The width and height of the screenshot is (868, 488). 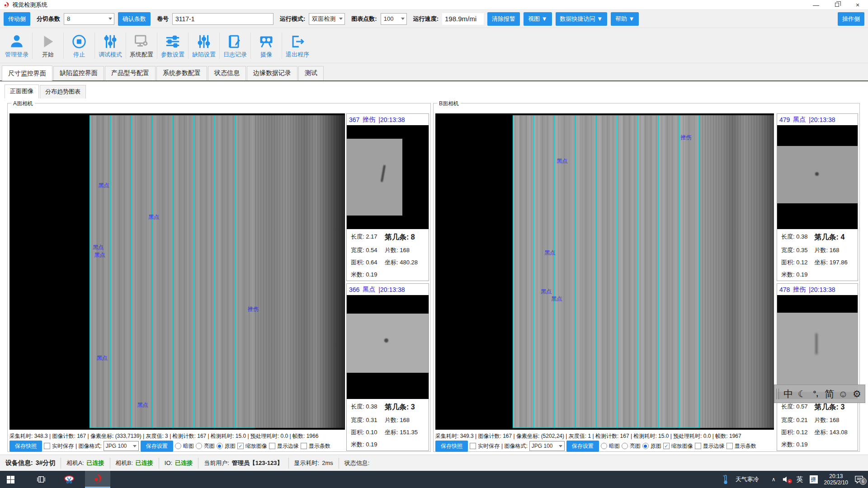 I want to click on operator-side-button: 操作侧, so click(x=851, y=19).